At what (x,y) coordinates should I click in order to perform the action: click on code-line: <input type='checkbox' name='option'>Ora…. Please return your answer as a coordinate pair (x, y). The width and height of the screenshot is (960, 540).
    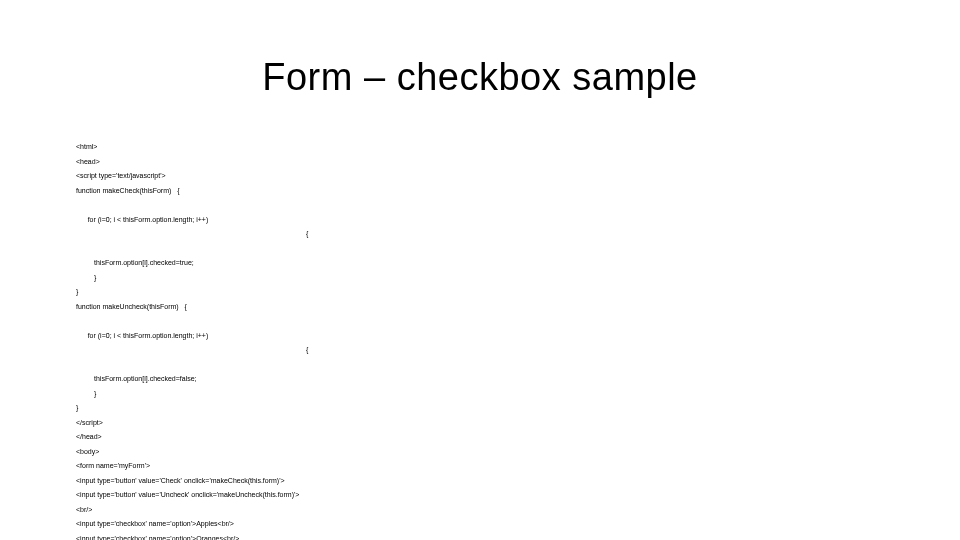
    Looking at the image, I should click on (486, 536).